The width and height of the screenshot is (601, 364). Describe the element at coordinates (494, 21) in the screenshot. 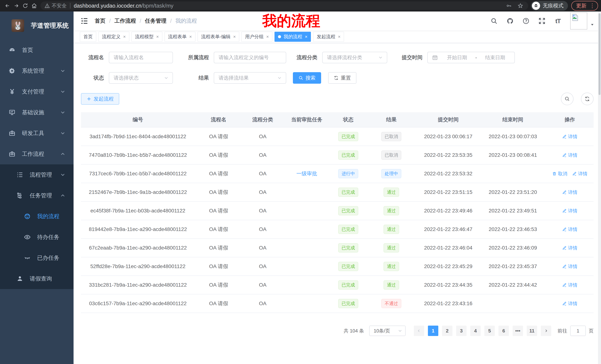

I see `header-search-icon` at that location.